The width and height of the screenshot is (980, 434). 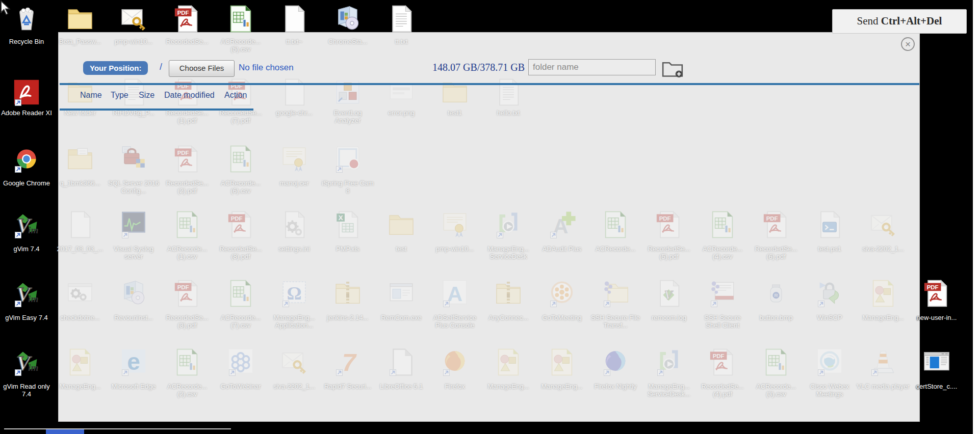 What do you see at coordinates (241, 253) in the screenshot?
I see `desktop-item-label: RecordedSe... (8).pdf` at bounding box center [241, 253].